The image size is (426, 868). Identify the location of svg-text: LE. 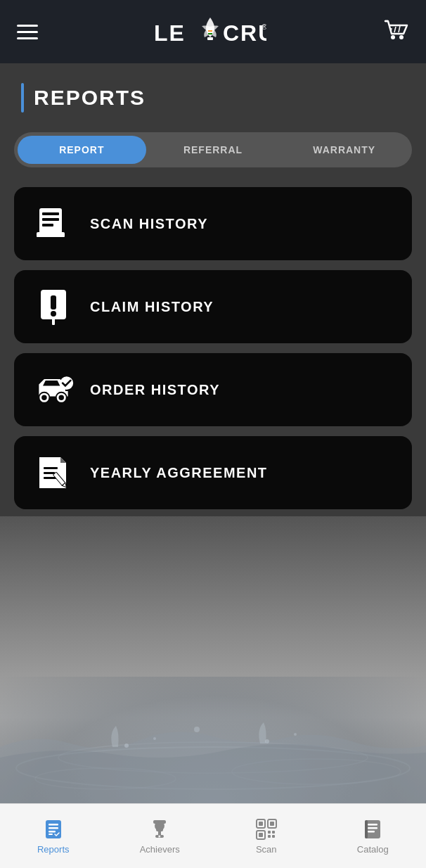
(170, 33).